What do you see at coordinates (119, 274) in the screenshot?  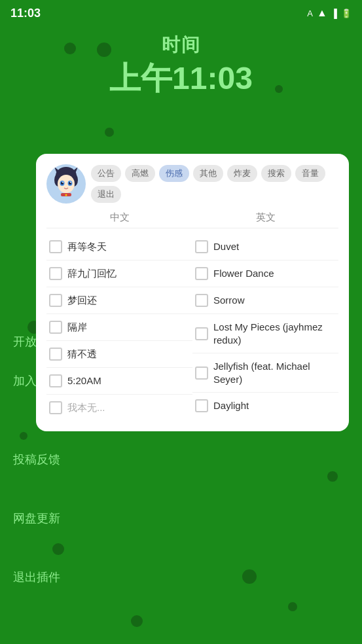 I see `chinese-song-item: 辞九门回忆` at bounding box center [119, 274].